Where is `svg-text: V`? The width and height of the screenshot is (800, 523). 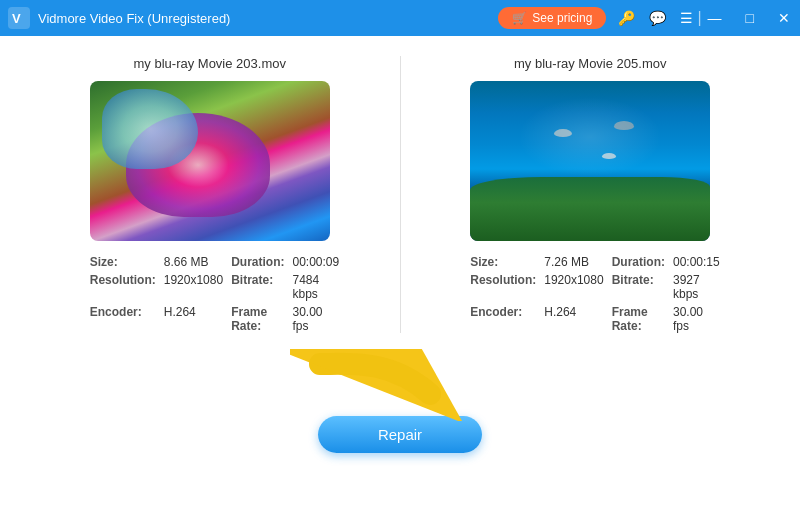 svg-text: V is located at coordinates (16, 18).